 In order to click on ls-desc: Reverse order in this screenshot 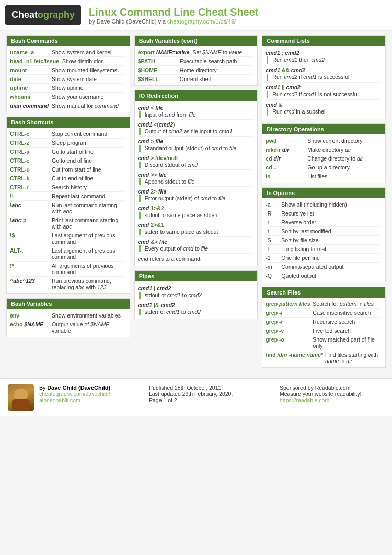, I will do `click(299, 222)`.